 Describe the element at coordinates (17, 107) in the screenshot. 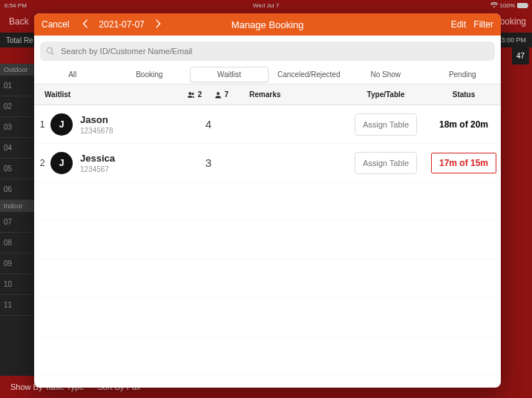

I see `table-slot: 02` at that location.